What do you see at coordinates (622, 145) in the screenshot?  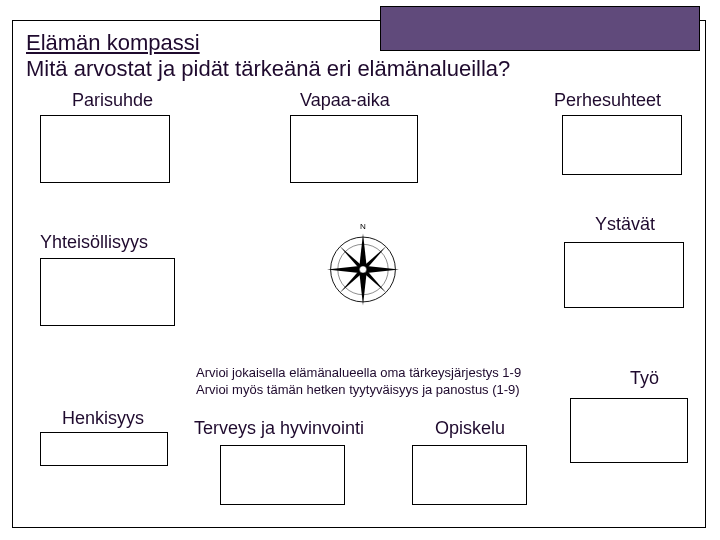 I see `box-perhesuhteet` at bounding box center [622, 145].